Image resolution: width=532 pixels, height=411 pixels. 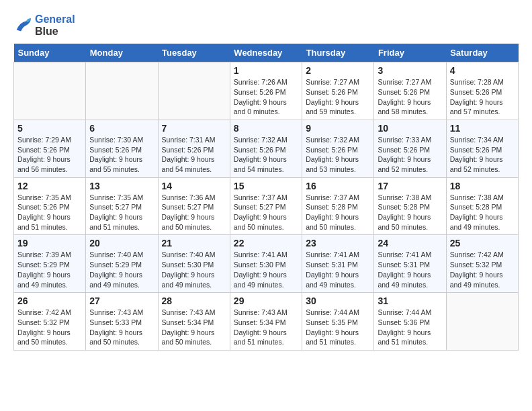 What do you see at coordinates (266, 148) in the screenshot?
I see `table-row: 8 Sunrise: 7:32 AM Sunset: 5:26 PM Dayli…` at bounding box center [266, 148].